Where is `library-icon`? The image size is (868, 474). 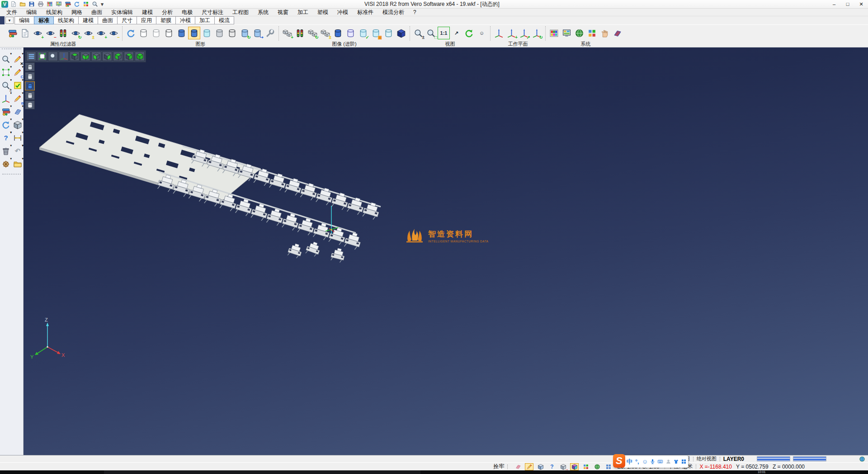
library-icon is located at coordinates (68, 4).